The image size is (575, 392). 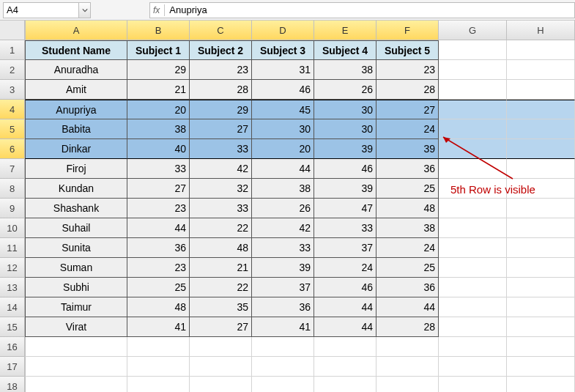 I want to click on cell-H9, so click(x=541, y=208).